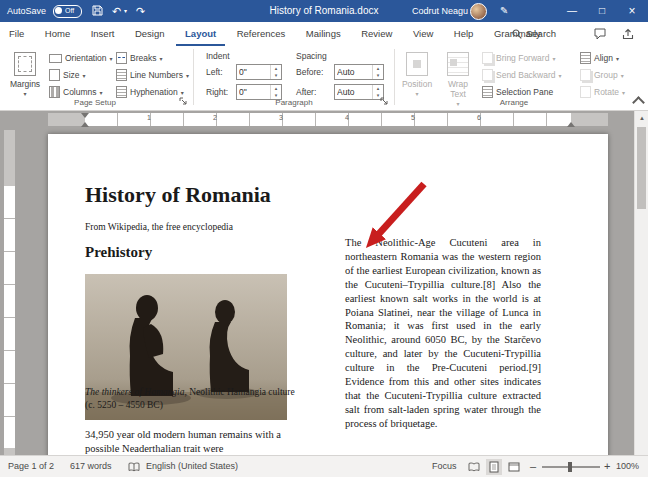  What do you see at coordinates (384, 102) in the screenshot?
I see `paragraph-dialog-launcher` at bounding box center [384, 102].